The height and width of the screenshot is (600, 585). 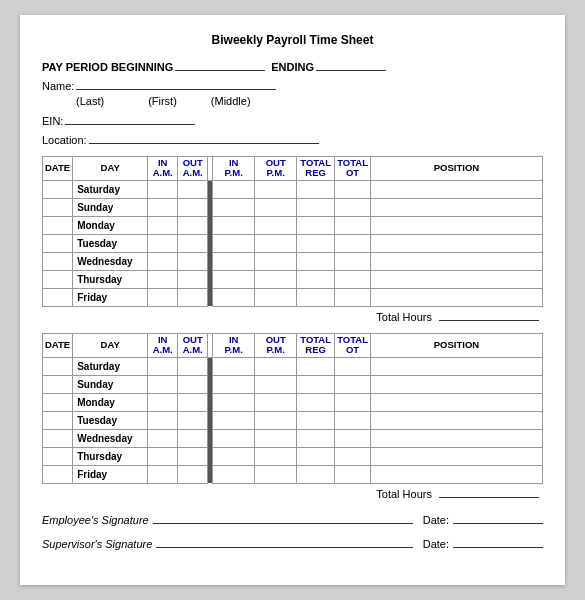 I want to click on name-sub-labels: (Last) (First) (Middle), so click(x=310, y=101).